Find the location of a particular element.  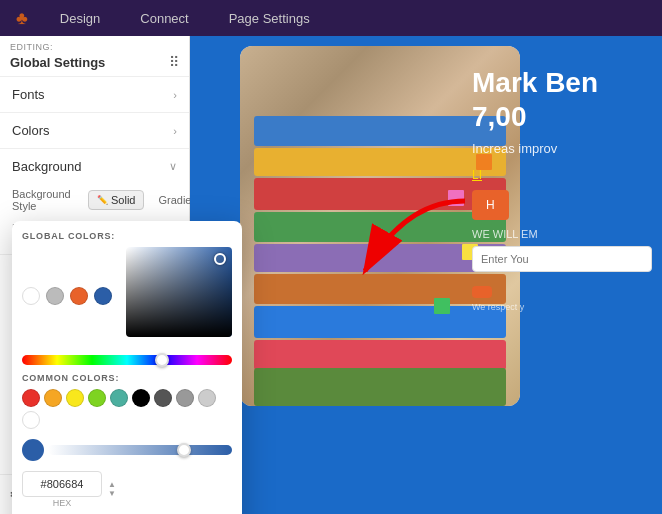

respect-text: We respect y is located at coordinates (562, 307).